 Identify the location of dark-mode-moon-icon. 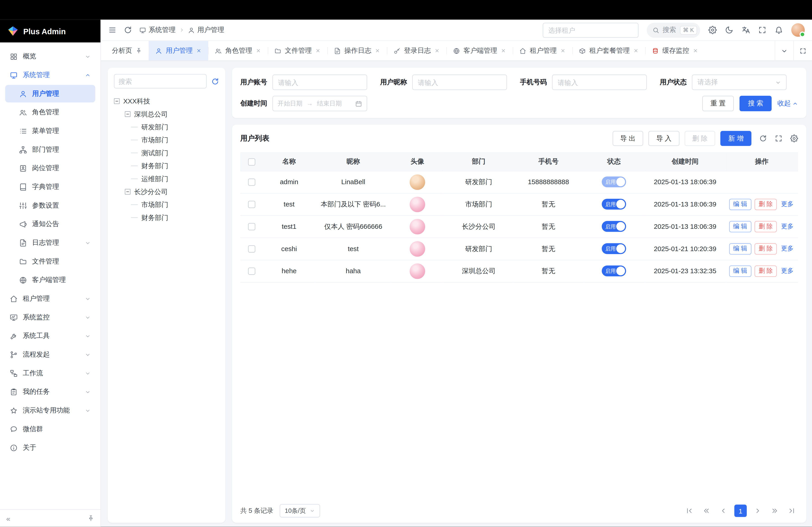
(729, 30).